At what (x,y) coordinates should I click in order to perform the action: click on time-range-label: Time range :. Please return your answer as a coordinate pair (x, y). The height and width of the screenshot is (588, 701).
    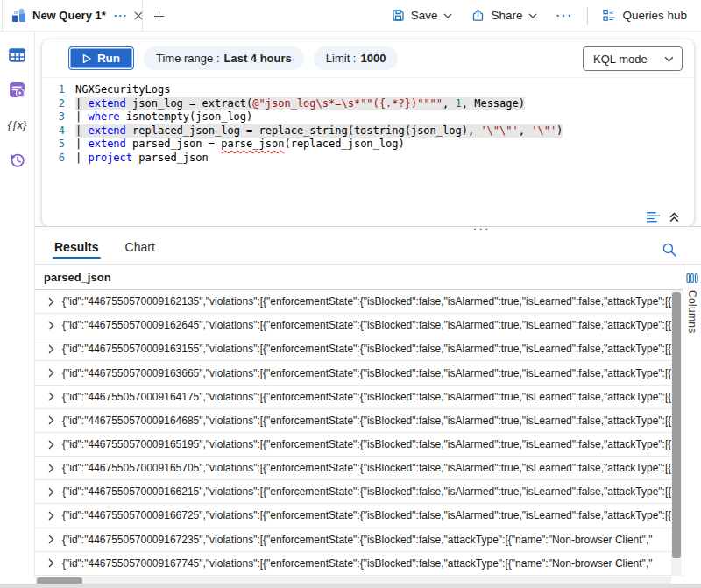
    Looking at the image, I should click on (188, 58).